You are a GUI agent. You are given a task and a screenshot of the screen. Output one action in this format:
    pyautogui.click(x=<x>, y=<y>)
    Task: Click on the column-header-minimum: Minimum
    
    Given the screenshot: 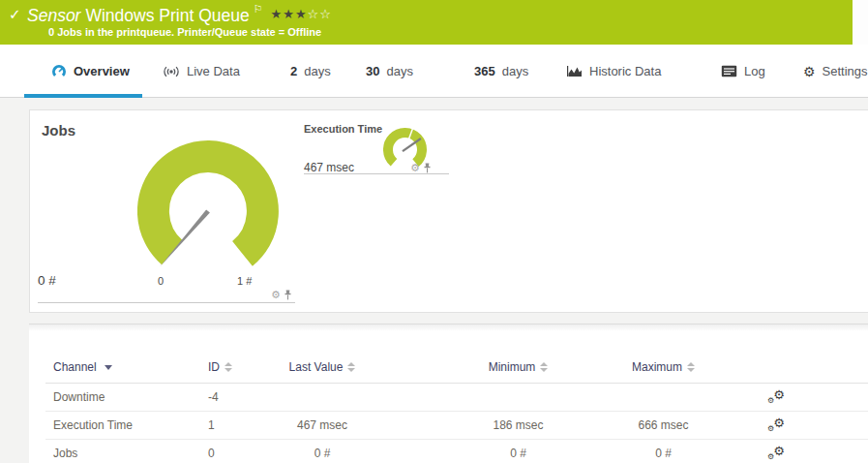 What is the action you would take?
    pyautogui.click(x=519, y=372)
    